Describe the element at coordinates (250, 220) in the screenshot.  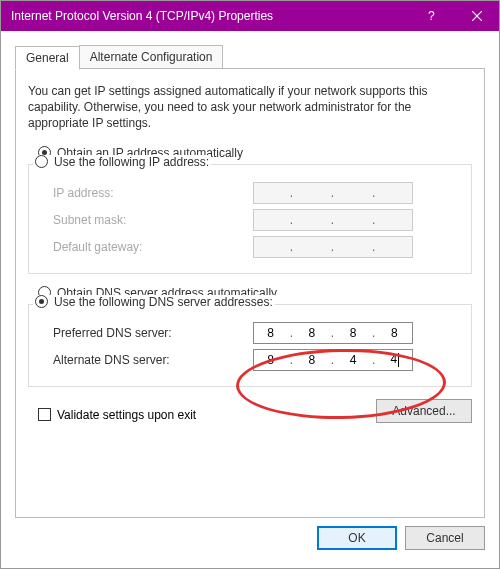
I see `subnet-row: Subnet mask: . . .` at that location.